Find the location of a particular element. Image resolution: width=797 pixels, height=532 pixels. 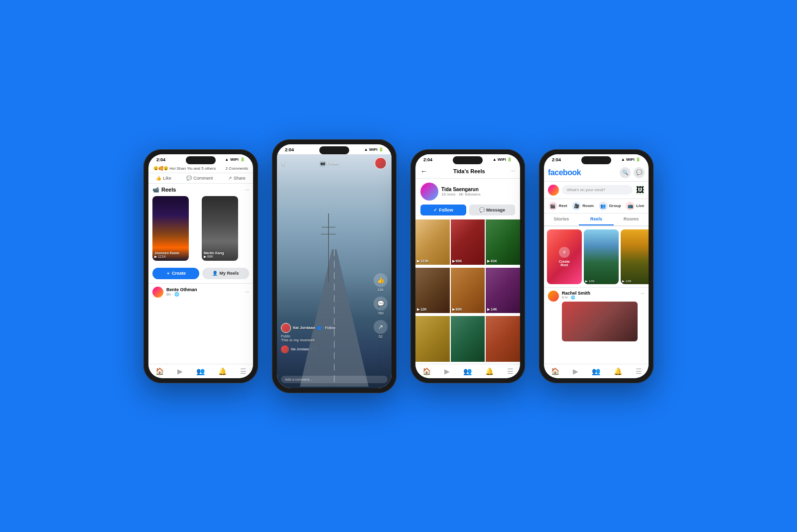

grid-reel-2: ▶ 90K is located at coordinates (468, 242).